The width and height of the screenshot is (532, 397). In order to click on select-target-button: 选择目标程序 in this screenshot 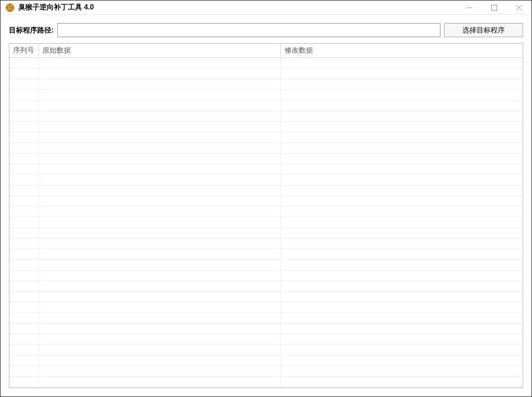, I will do `click(484, 30)`.